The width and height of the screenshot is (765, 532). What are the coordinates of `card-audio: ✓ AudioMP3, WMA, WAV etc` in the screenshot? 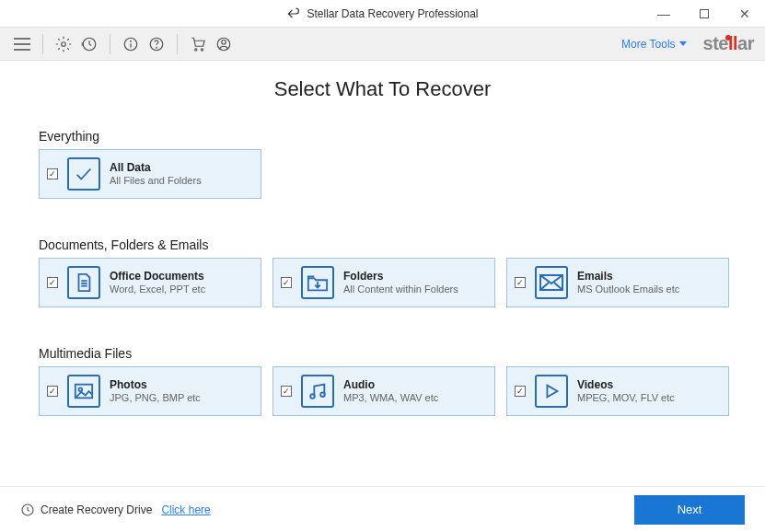 It's located at (384, 391).